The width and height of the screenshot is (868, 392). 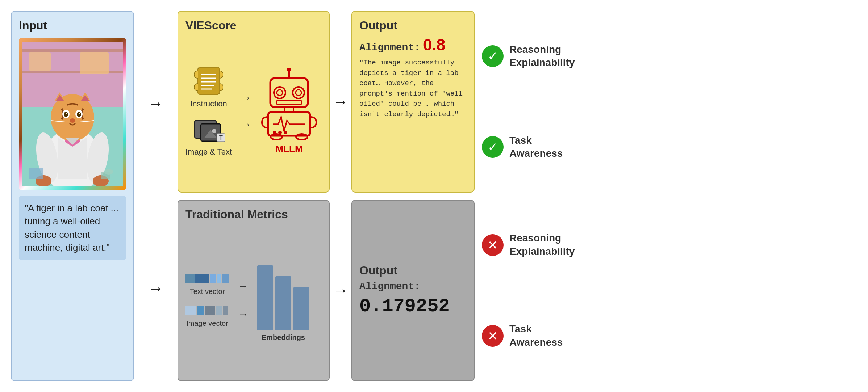 What do you see at coordinates (207, 324) in the screenshot?
I see `image-vector-label: Image vector` at bounding box center [207, 324].